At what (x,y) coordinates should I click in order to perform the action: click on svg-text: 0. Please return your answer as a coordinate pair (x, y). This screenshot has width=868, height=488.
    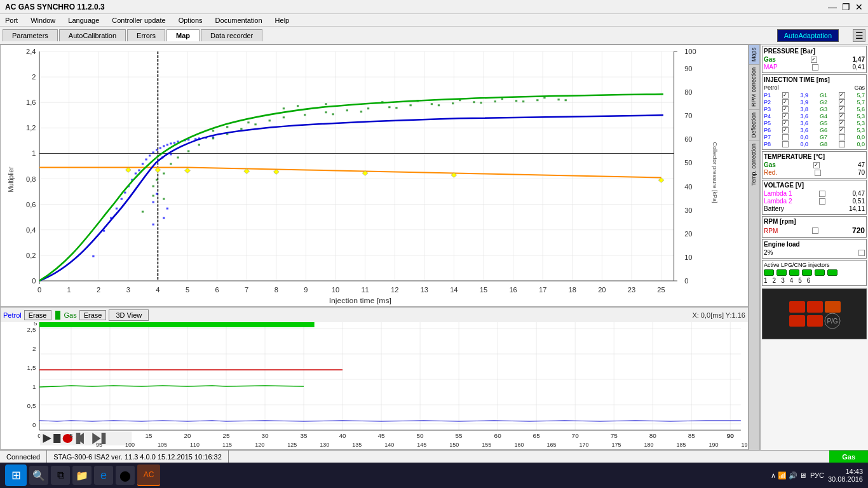
    Looking at the image, I should click on (34, 281).